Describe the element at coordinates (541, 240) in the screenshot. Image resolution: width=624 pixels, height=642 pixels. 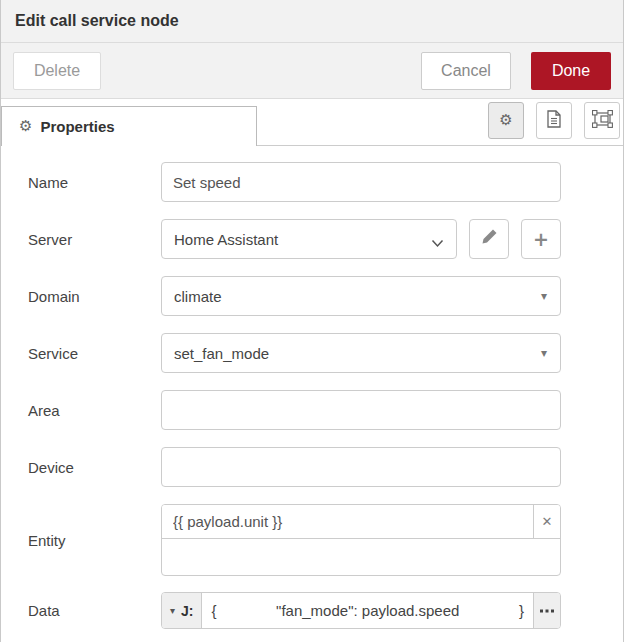
I see `plus-icon: +` at that location.